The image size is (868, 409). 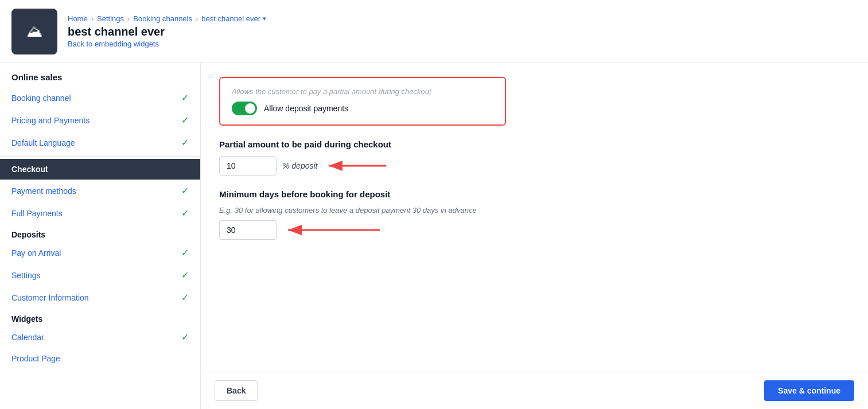 What do you see at coordinates (363, 108) in the screenshot?
I see `toggle-row: Allow deposit payments` at bounding box center [363, 108].